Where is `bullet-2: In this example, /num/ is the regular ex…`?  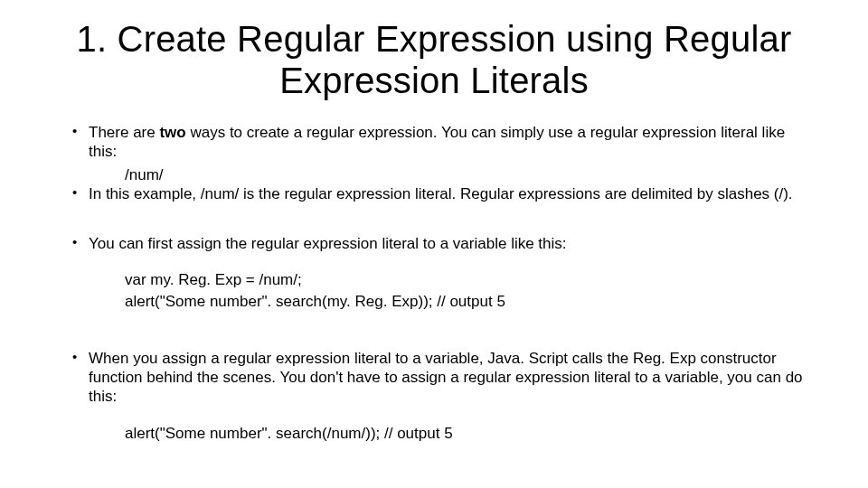
bullet-2: In this example, /num/ is the regular ex… is located at coordinates (443, 193).